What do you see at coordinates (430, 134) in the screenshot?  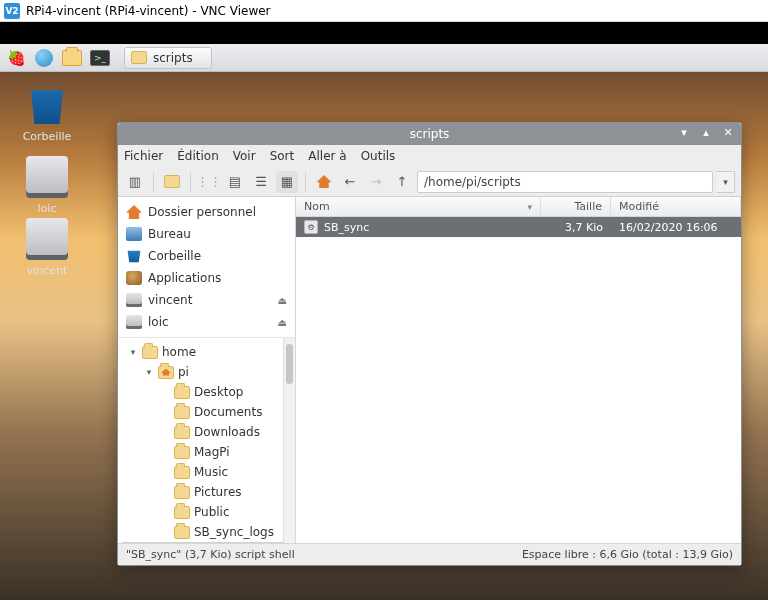 I see `fm-title: scripts` at bounding box center [430, 134].